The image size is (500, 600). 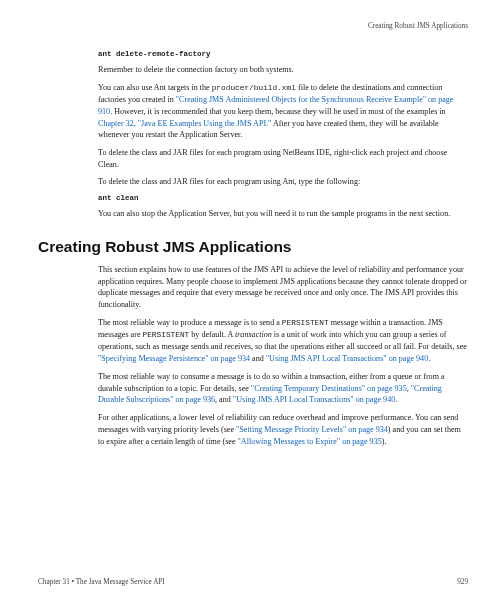 I want to click on code-ant-delete: ant delete-remote-factory, so click(x=283, y=54).